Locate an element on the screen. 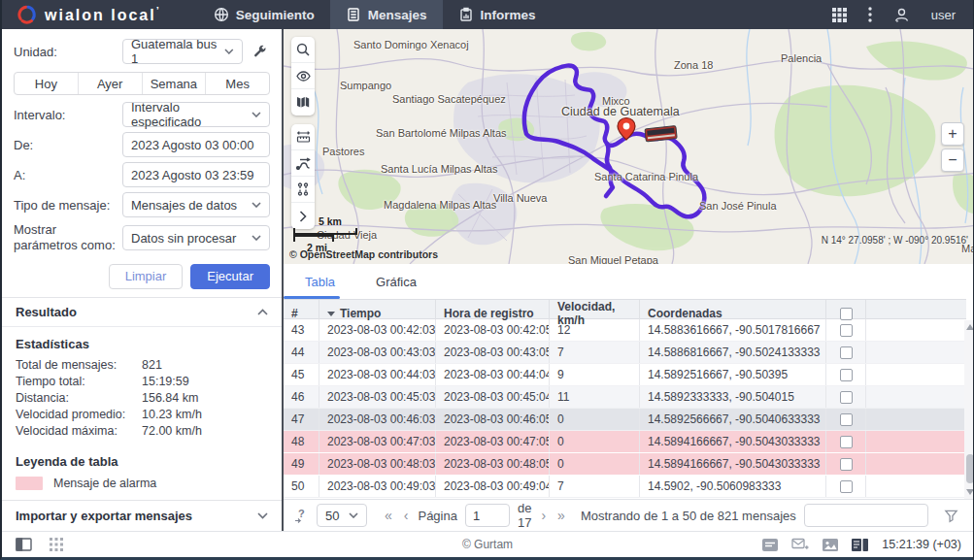 This screenshot has width=974, height=560. scroll-down-arrow is located at coordinates (970, 492).